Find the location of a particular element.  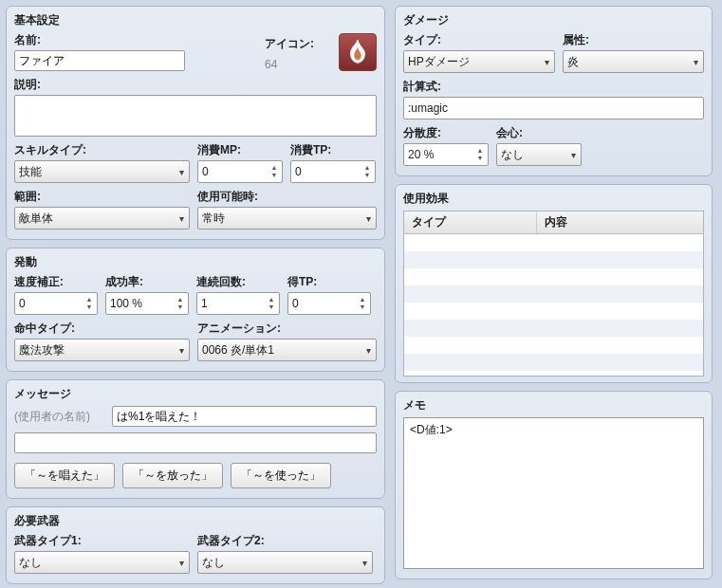

occasion-label: 使用可能時: is located at coordinates (287, 197).